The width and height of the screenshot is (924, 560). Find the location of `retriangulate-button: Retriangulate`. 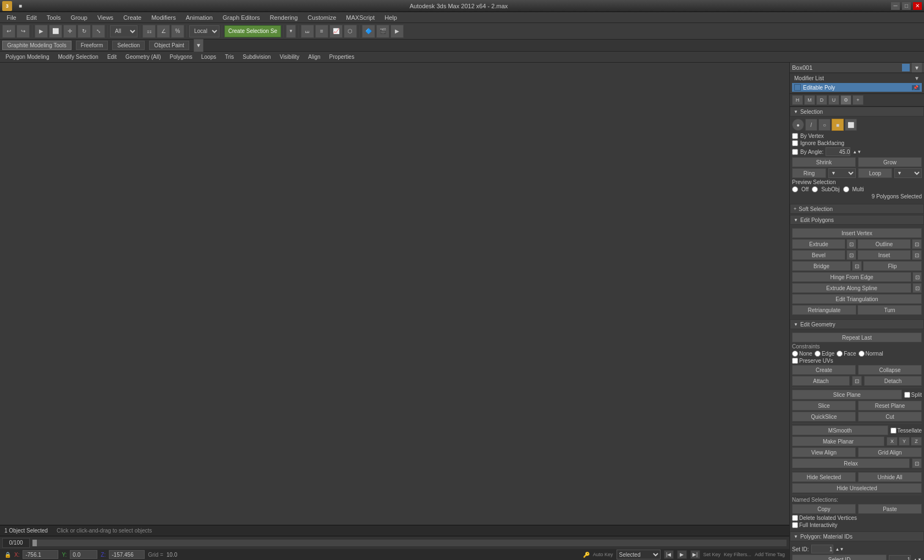

retriangulate-button: Retriangulate is located at coordinates (824, 310).